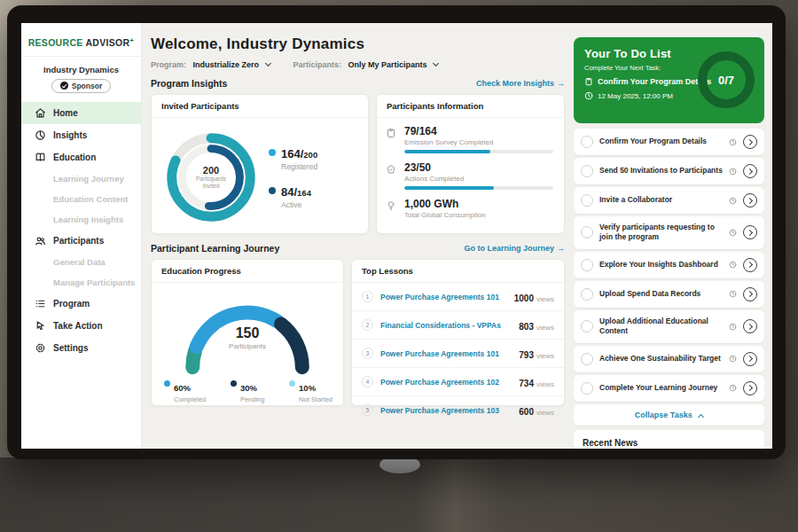 Image resolution: width=798 pixels, height=532 pixels. I want to click on sidebar-item-home: Home, so click(82, 113).